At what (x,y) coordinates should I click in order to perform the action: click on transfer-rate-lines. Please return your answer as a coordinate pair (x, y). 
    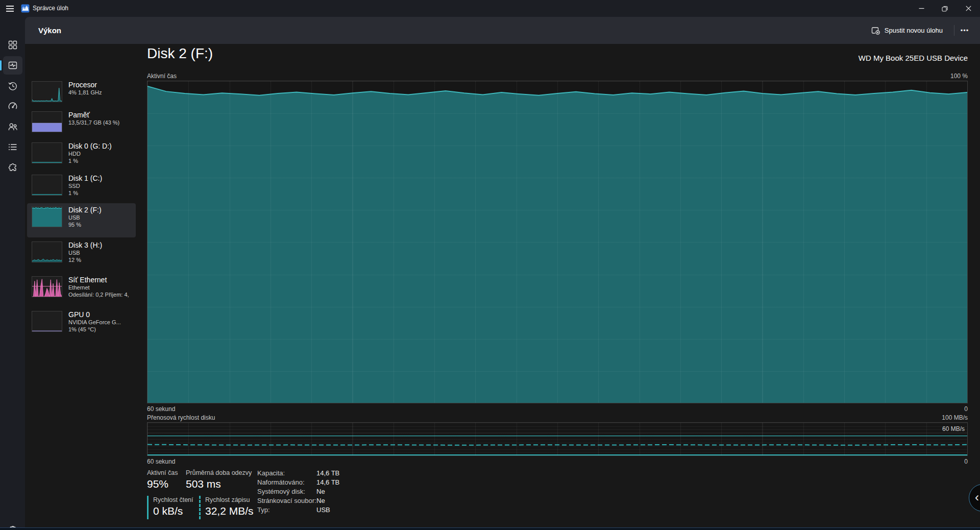
    Looking at the image, I should click on (557, 439).